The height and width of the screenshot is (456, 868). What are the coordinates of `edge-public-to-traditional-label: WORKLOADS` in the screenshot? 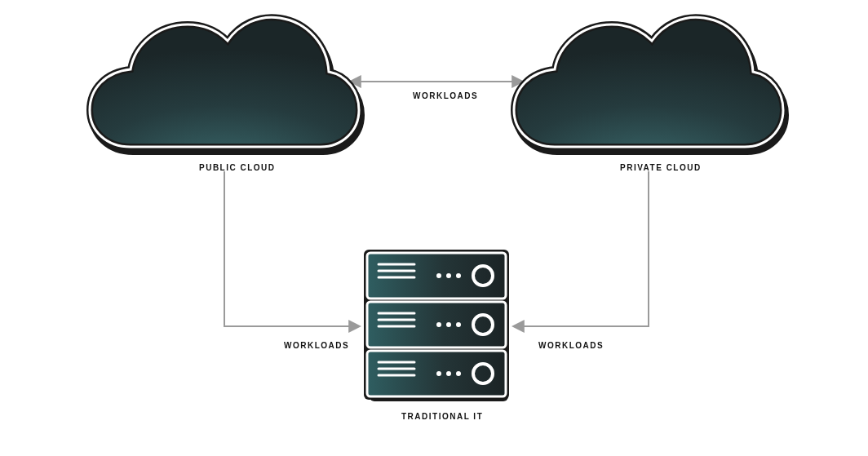 It's located at (317, 346).